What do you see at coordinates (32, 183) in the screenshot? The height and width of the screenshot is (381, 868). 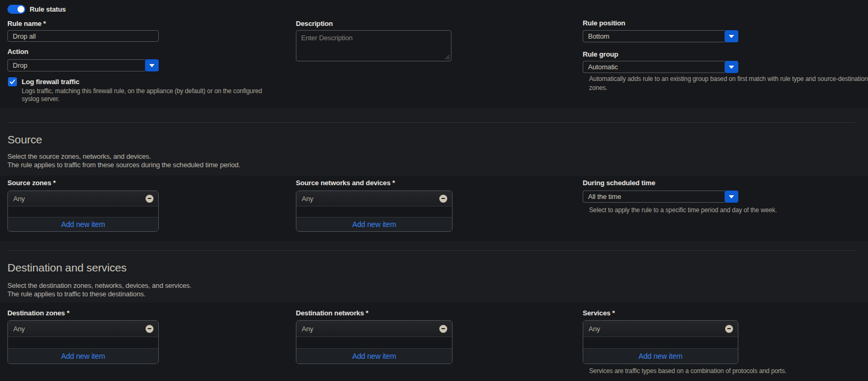 I see `source-zones-label: Source zones *` at bounding box center [32, 183].